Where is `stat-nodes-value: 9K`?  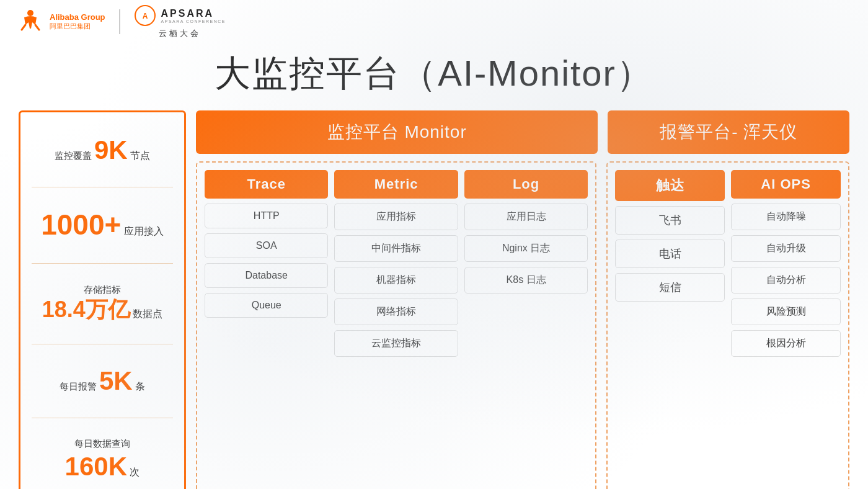 stat-nodes-value: 9K is located at coordinates (111, 150).